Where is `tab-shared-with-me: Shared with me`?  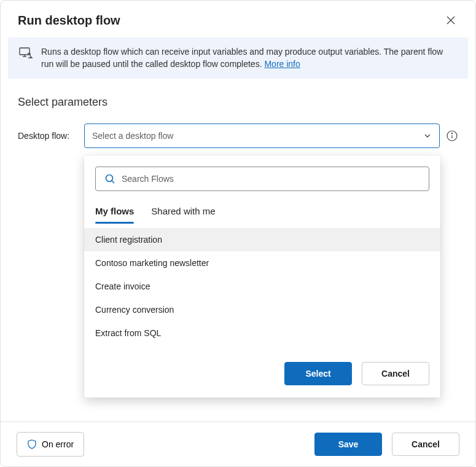
tab-shared-with-me: Shared with me is located at coordinates (183, 211).